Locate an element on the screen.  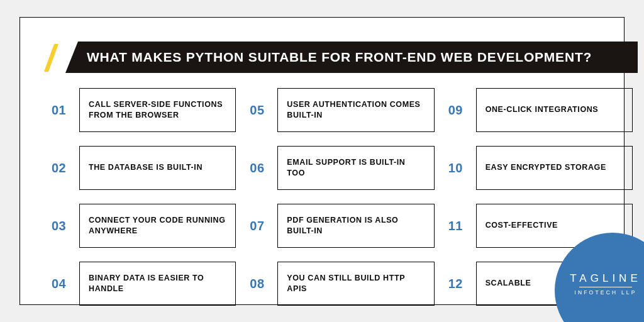
brand-subtitle: INFOTECH LLP is located at coordinates (605, 292).